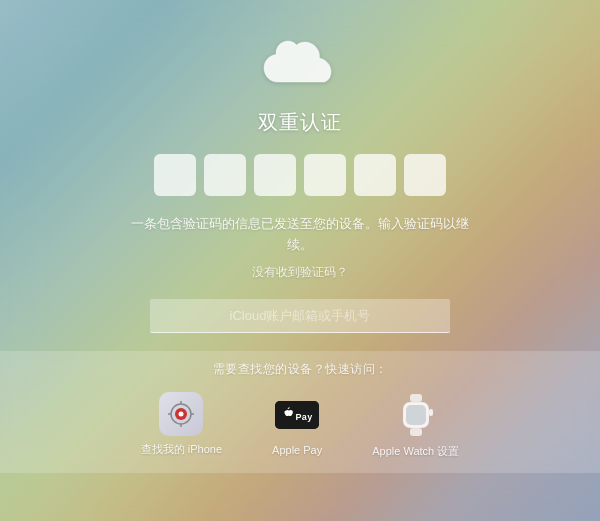  I want to click on apple-pay-icon: Pay, so click(297, 415).